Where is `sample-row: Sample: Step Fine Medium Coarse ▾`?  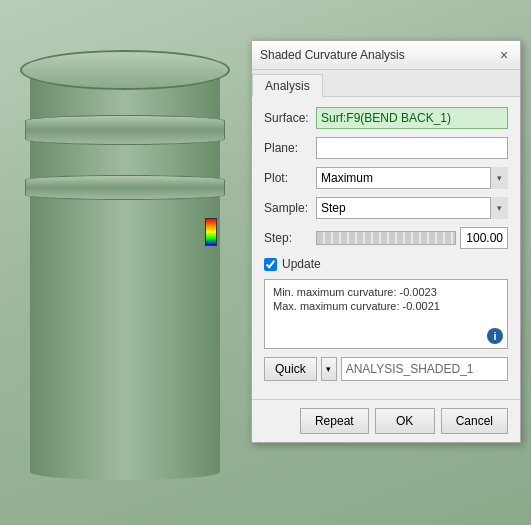
sample-row: Sample: Step Fine Medium Coarse ▾ is located at coordinates (386, 208).